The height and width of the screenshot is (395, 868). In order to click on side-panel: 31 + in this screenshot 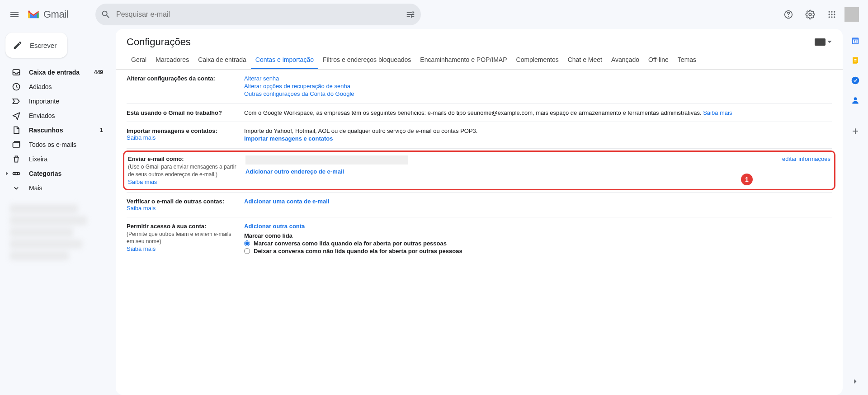, I will do `click(855, 212)`.